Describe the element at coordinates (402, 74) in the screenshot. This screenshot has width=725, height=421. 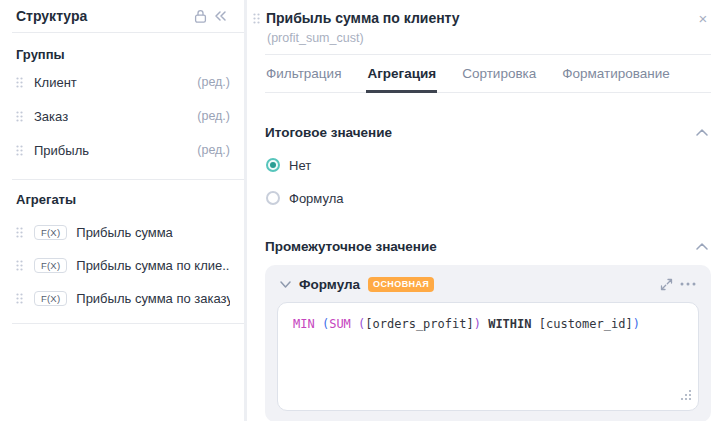
I see `tab-aggregation: Агрегация` at that location.